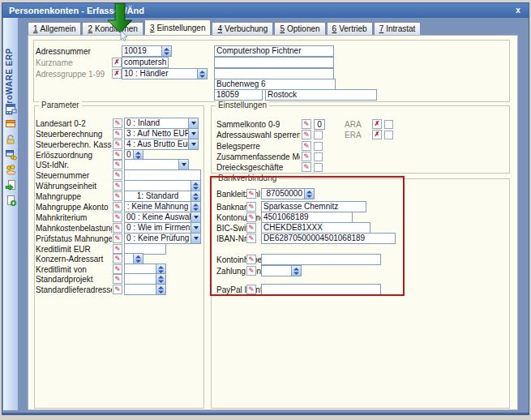 This screenshot has height=420, width=531. I want to click on standardlieferadresse-spinner-button, so click(161, 289).